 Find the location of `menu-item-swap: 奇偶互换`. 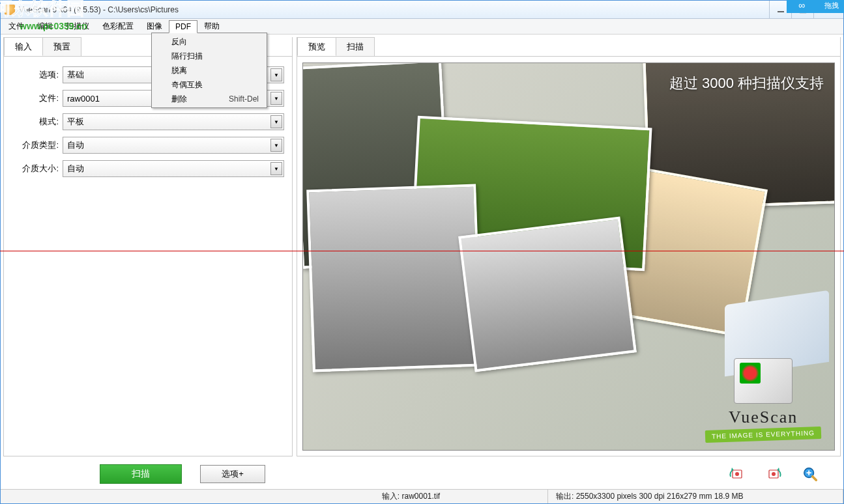

menu-item-swap: 奇偶互换 is located at coordinates (209, 85).